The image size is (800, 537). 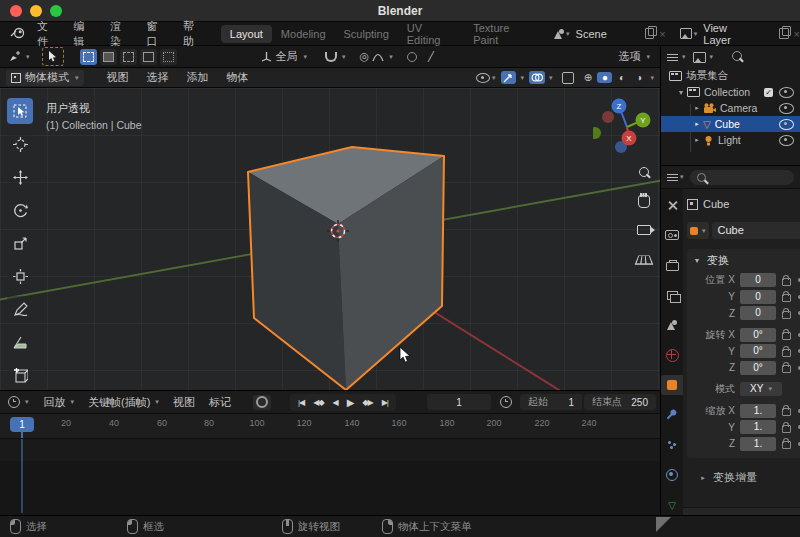 I want to click on outliner-row-scene-collection: 场景集合, so click(x=730, y=76).